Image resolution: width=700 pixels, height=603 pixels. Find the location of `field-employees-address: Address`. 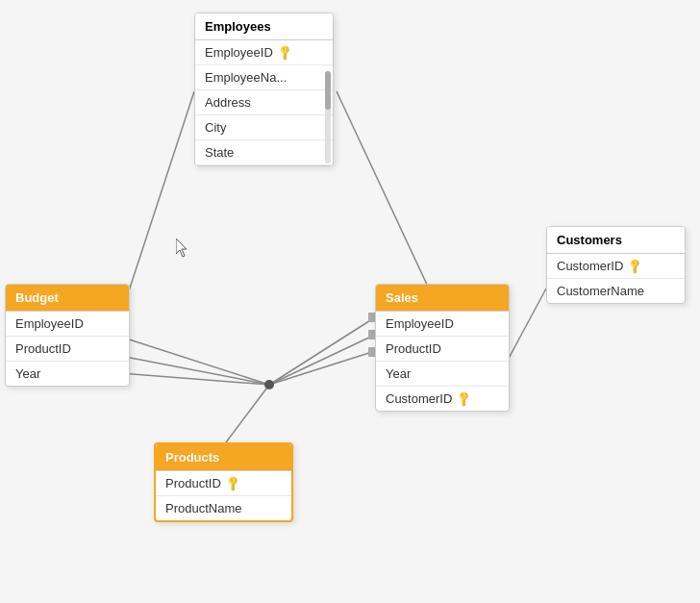

field-employees-address: Address is located at coordinates (263, 103).